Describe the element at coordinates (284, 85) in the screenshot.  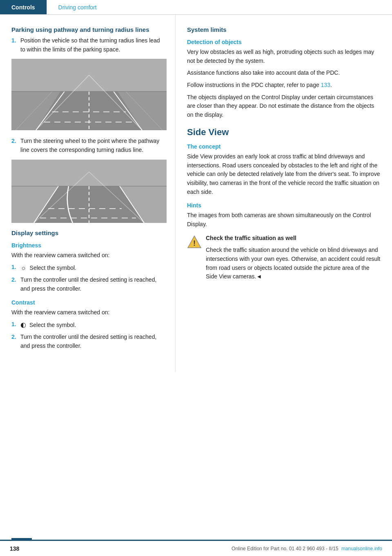
I see `detection-p3: Follow instructions in the PDC chapter, …` at that location.